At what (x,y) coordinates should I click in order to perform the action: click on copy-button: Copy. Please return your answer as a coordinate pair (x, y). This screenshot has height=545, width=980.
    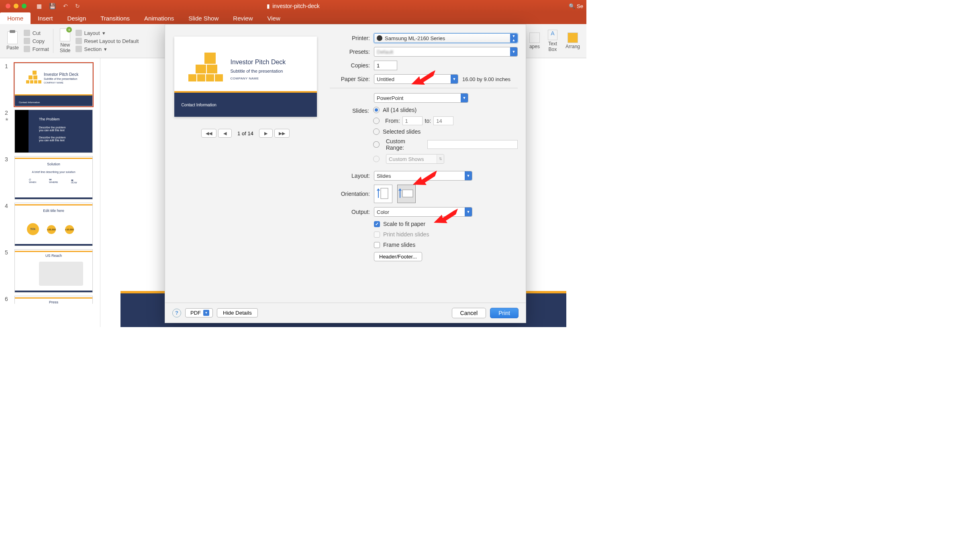
    Looking at the image, I should click on (36, 41).